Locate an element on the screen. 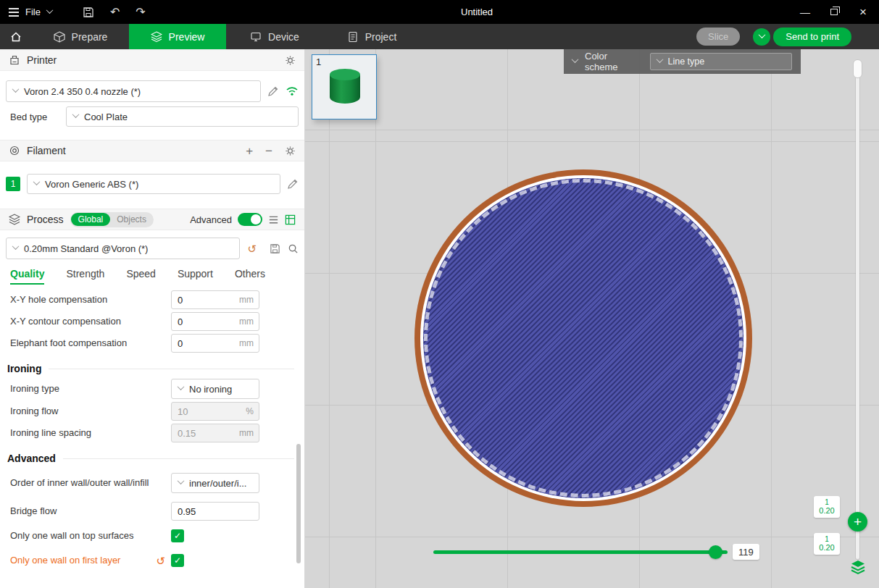 The image size is (879, 588). color-scheme-label: Color scheme is located at coordinates (614, 62).